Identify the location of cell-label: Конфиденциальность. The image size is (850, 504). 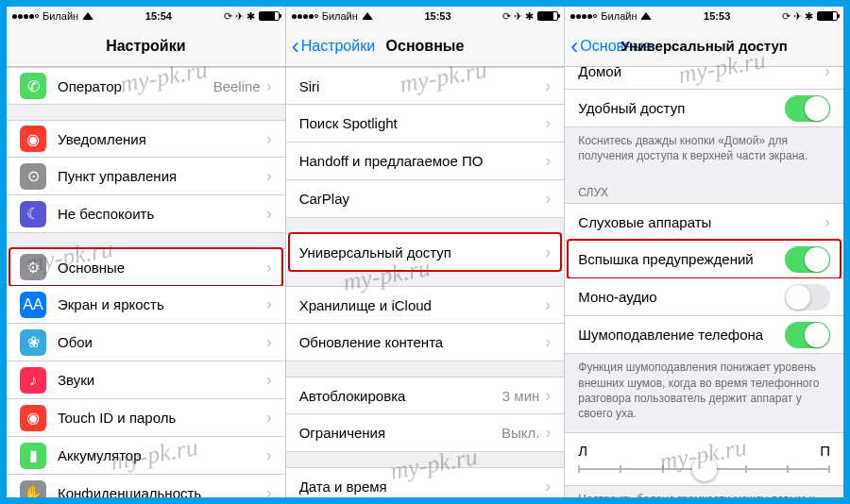
(159, 491).